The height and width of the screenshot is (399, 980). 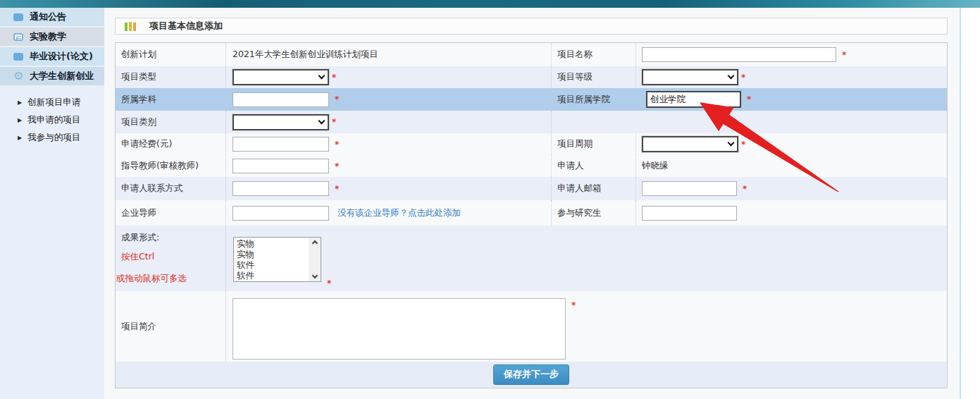 I want to click on project-level-label: 项目等级, so click(x=575, y=78).